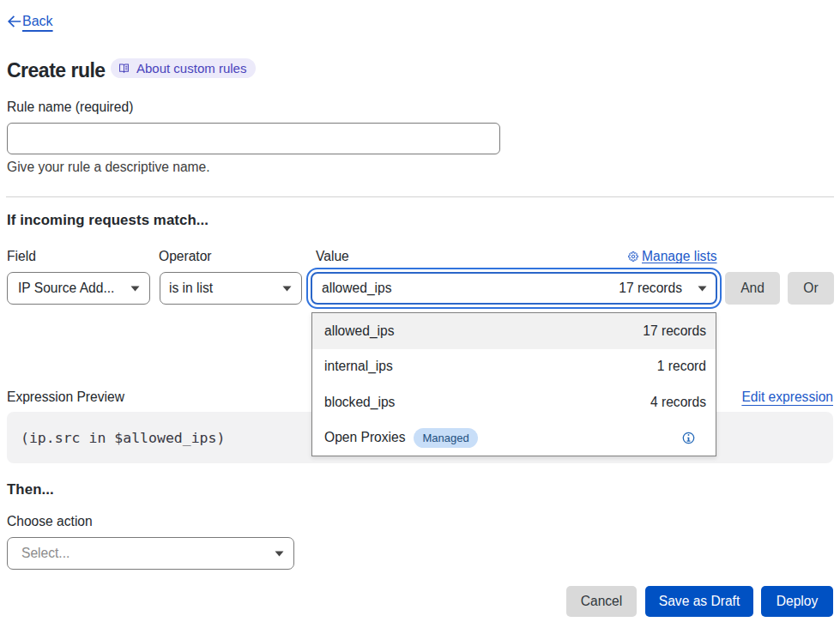 The image size is (840, 634). What do you see at coordinates (601, 601) in the screenshot?
I see `cancel-button: Cancel` at bounding box center [601, 601].